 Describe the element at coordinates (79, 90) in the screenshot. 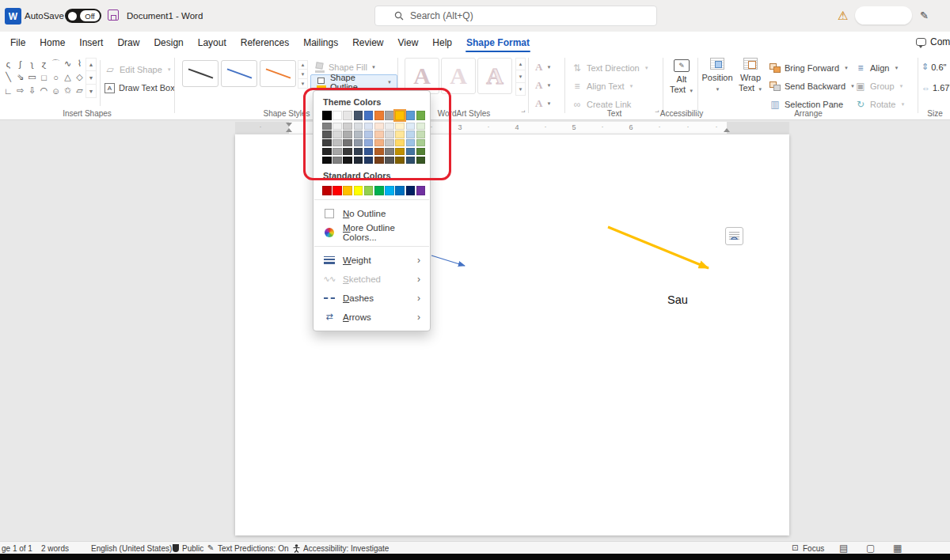

I see `shape-icon: ▱` at that location.